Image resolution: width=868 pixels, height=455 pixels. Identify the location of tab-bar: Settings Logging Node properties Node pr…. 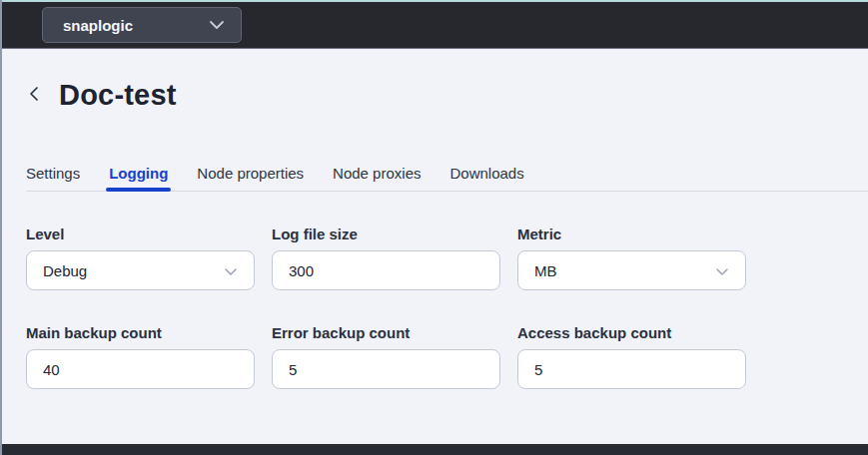
(447, 178).